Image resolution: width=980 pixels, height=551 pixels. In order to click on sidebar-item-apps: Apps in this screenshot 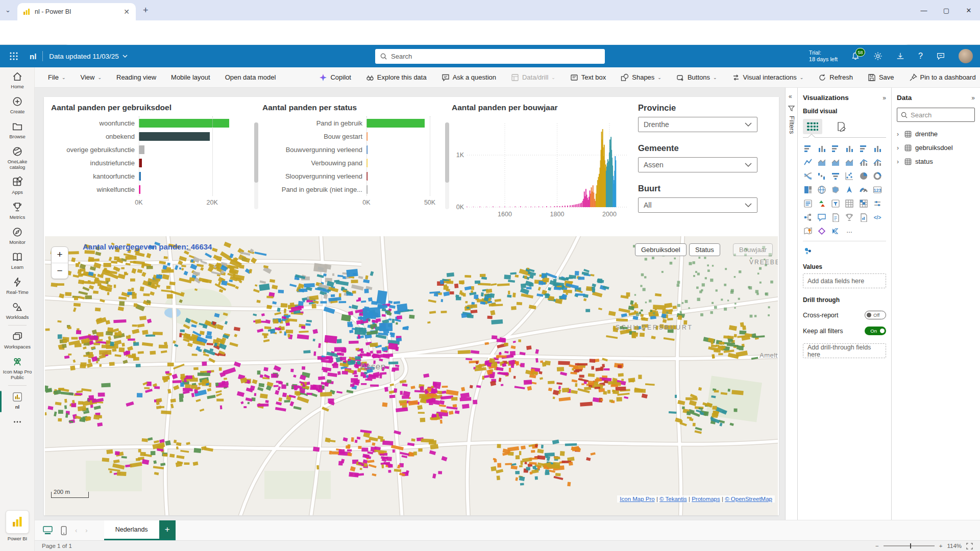, I will do `click(17, 186)`.